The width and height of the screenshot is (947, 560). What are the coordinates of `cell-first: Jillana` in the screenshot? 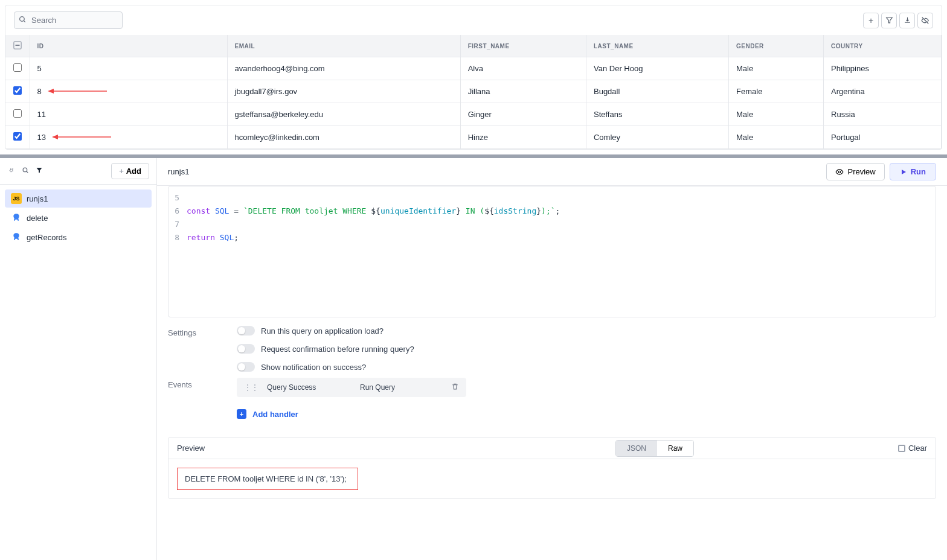 It's located at (523, 92).